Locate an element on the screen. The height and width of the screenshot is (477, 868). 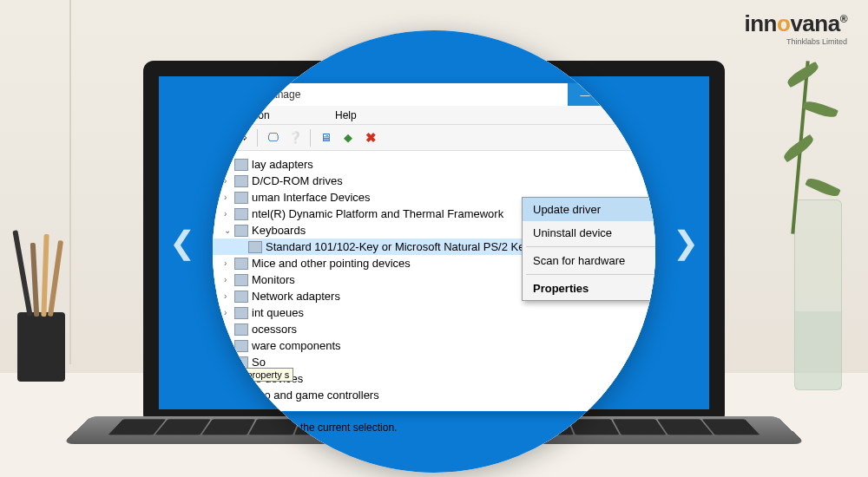
plant is located at coordinates (807, 147).